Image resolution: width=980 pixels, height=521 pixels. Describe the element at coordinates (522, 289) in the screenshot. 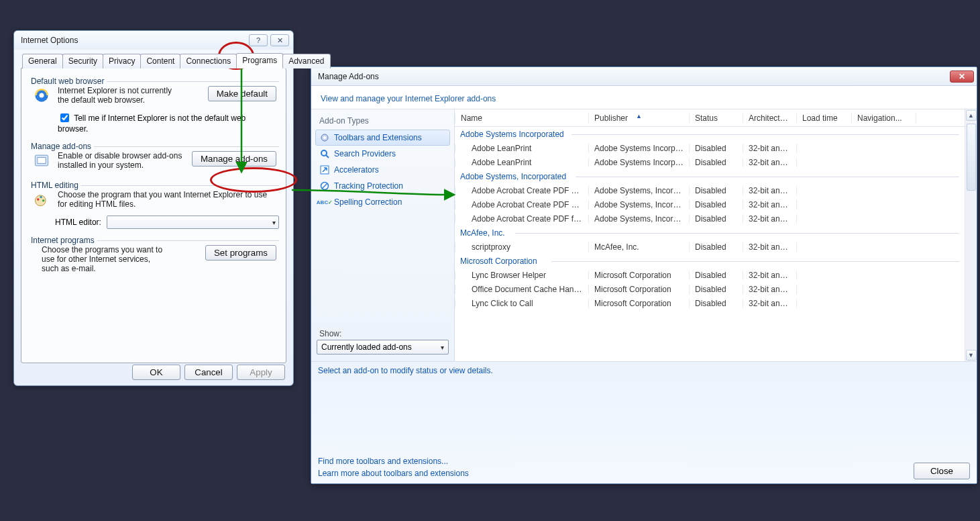

I see `cell-name: Office Document Cache Handler` at that location.